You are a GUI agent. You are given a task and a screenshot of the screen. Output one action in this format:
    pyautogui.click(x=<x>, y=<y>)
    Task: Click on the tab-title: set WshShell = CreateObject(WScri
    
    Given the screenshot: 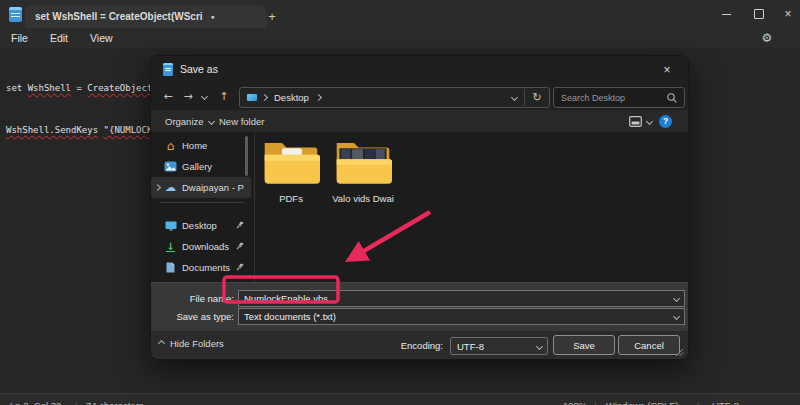 What is the action you would take?
    pyautogui.click(x=119, y=16)
    